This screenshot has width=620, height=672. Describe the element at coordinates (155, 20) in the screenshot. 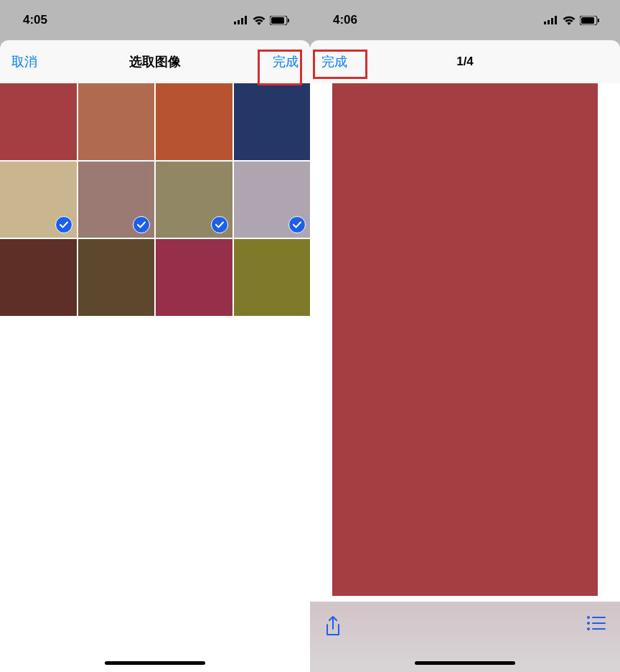

I see `status-bar: 4:05` at that location.